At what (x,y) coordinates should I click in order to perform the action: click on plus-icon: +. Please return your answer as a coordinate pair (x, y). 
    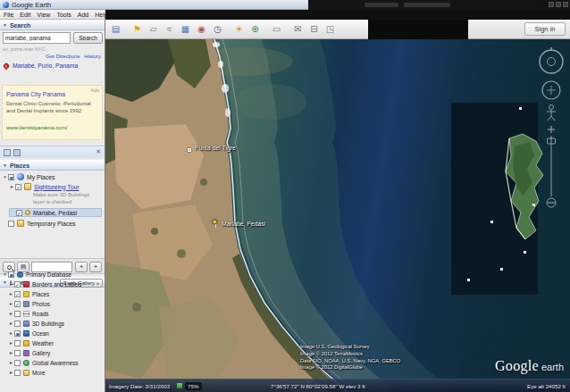
    Looking at the image, I should click on (96, 267).